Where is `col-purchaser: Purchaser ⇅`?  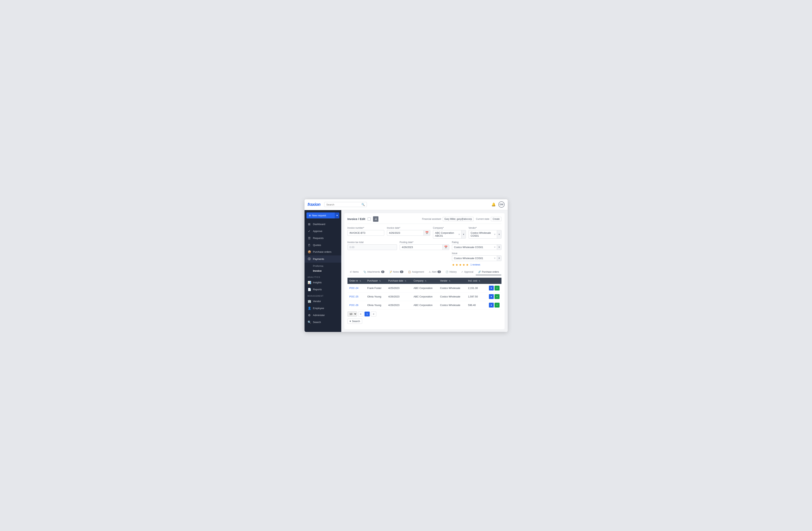
col-purchaser: Purchaser ⇅ is located at coordinates (376, 281).